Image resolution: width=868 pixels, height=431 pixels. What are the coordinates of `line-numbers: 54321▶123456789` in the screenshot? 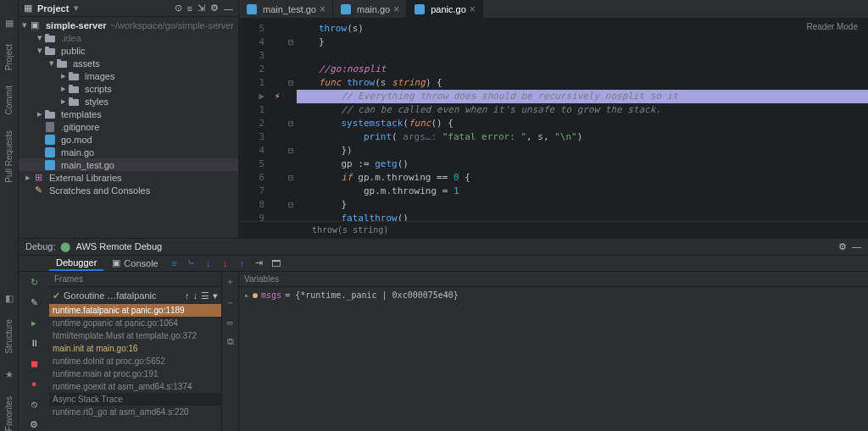 It's located at (254, 120).